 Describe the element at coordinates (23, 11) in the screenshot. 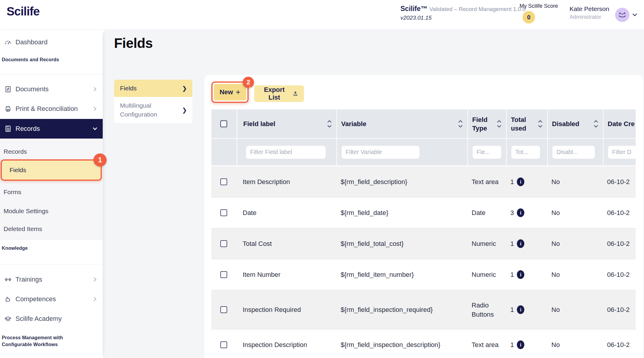

I see `scilife-logo: Scilife` at that location.